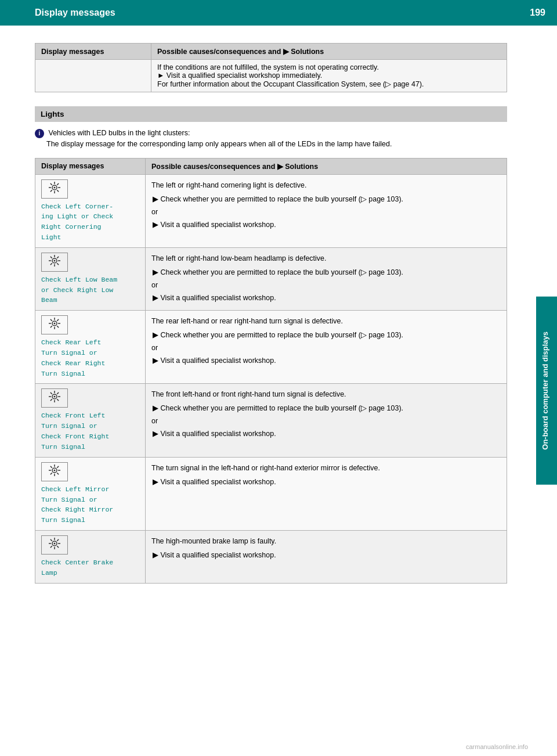 The image size is (557, 756). I want to click on solutions-cell: The left or right-hand low-beam headlamp…, so click(326, 279).